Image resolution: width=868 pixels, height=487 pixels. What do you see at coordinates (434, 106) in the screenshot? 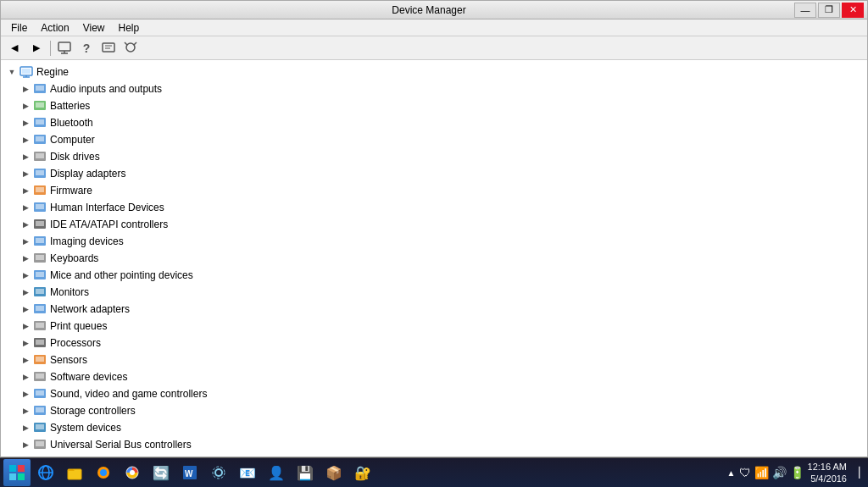
I see `tree-item: ▶ Batteries` at bounding box center [434, 106].